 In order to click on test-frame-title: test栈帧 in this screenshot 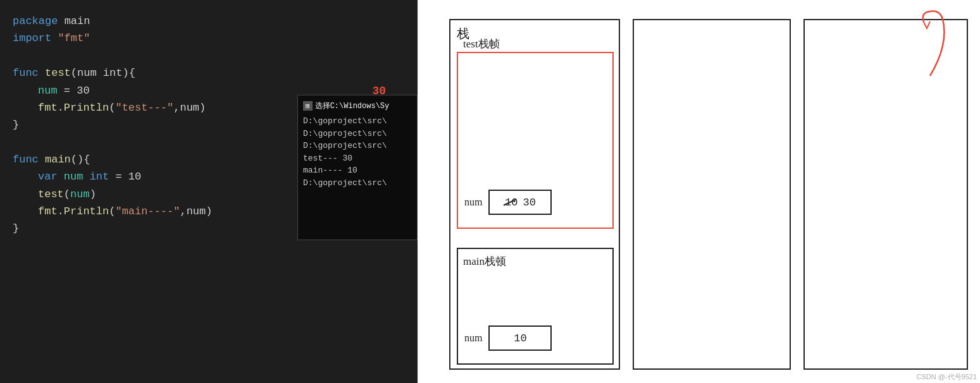, I will do `click(481, 44)`.